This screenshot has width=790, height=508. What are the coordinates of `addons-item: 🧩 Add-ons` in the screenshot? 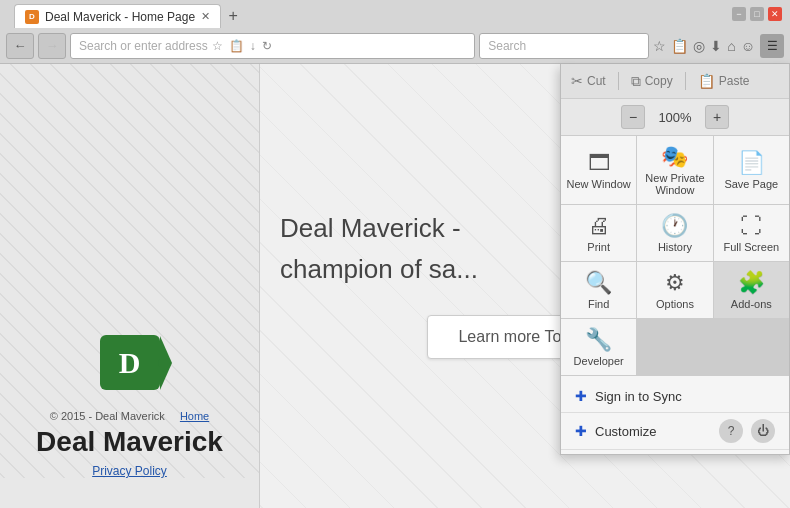 It's located at (752, 290).